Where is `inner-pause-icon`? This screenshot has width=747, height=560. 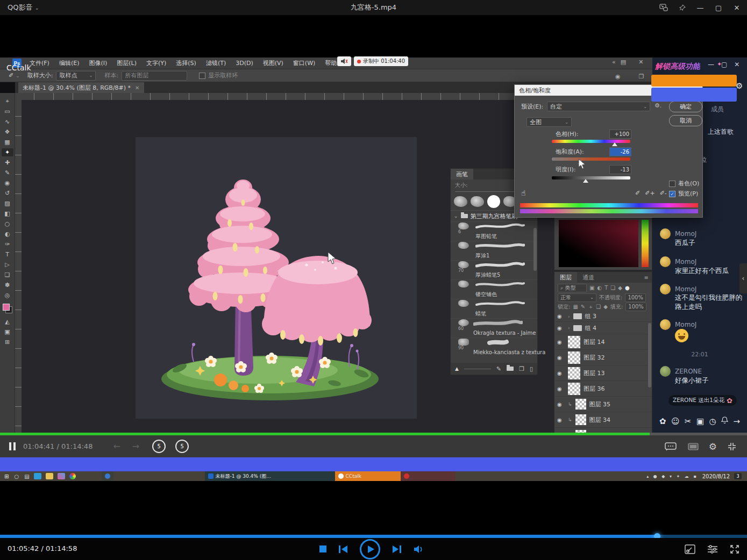 inner-pause-icon is located at coordinates (12, 446).